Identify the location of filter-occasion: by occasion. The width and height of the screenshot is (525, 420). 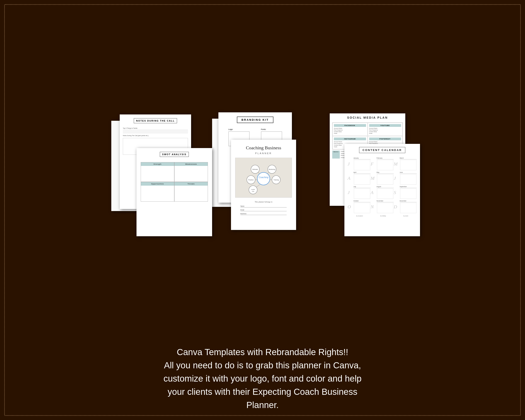
(359, 216).